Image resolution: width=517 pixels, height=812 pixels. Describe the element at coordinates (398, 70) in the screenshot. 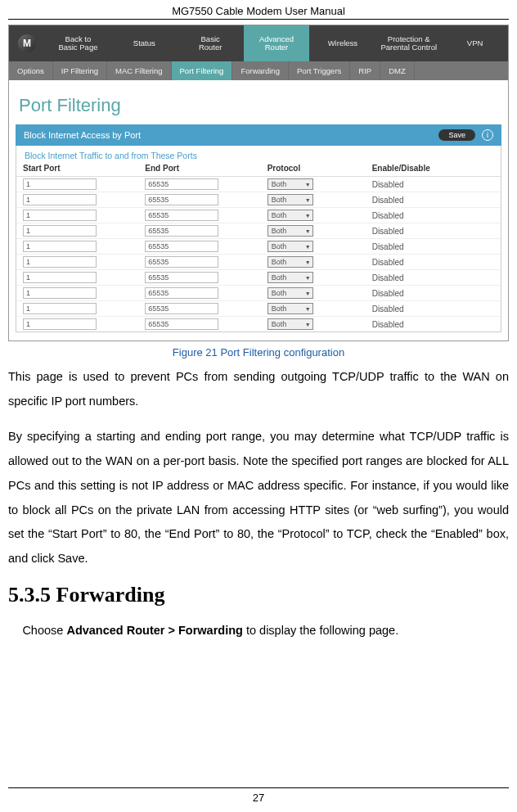

I see `tab-dmz: DMZ` at that location.